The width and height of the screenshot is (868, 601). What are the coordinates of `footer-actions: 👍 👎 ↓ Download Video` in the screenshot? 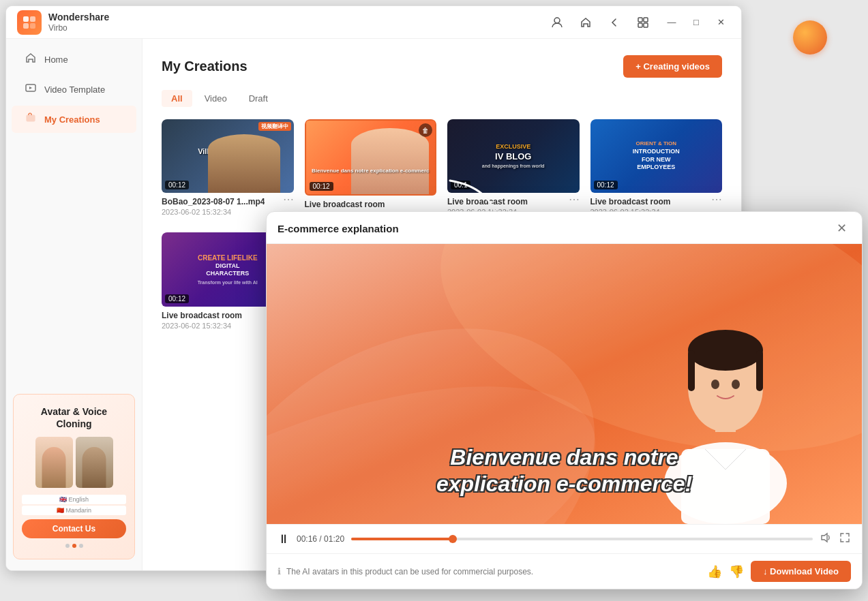 It's located at (779, 571).